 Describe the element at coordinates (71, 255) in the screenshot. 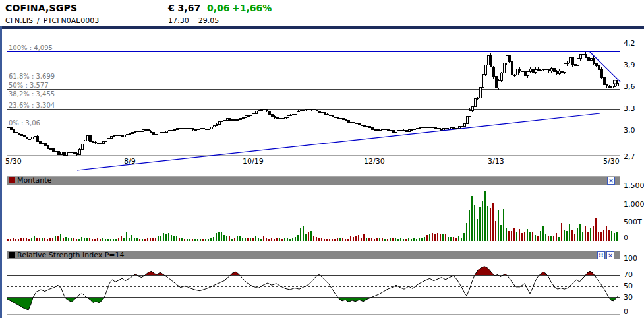

I see `rsi-panel-title: Relative Strength Index P=14` at that location.